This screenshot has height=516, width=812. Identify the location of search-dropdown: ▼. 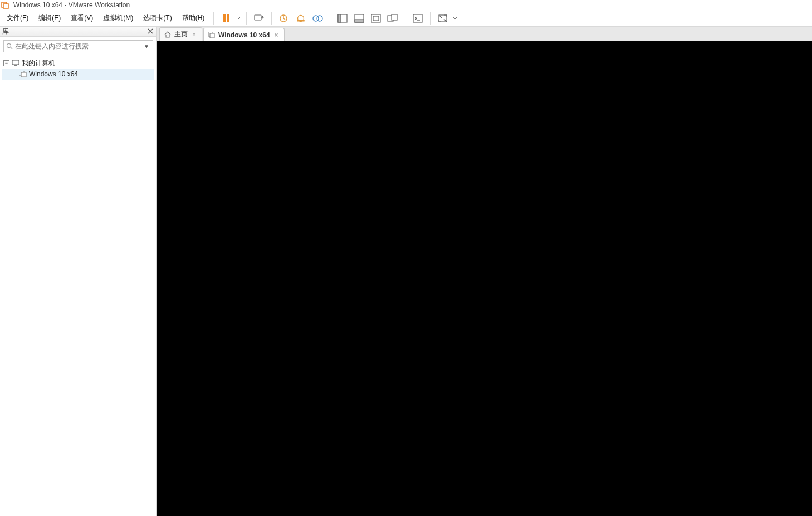
(146, 47).